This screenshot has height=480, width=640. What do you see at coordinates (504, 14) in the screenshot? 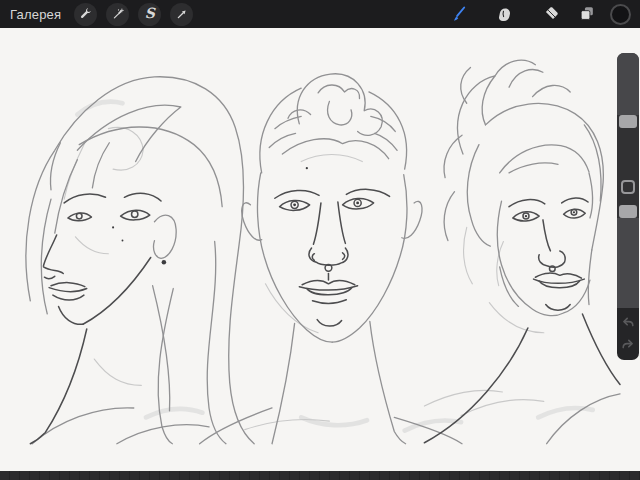
I see `smudge-tool-button` at bounding box center [504, 14].